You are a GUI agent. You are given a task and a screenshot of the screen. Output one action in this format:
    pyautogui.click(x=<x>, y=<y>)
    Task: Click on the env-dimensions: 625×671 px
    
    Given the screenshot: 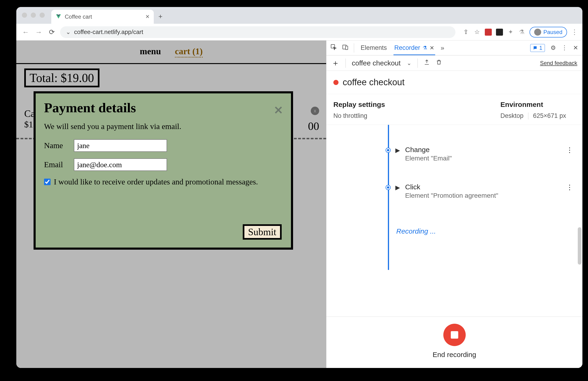 What is the action you would take?
    pyautogui.click(x=549, y=116)
    